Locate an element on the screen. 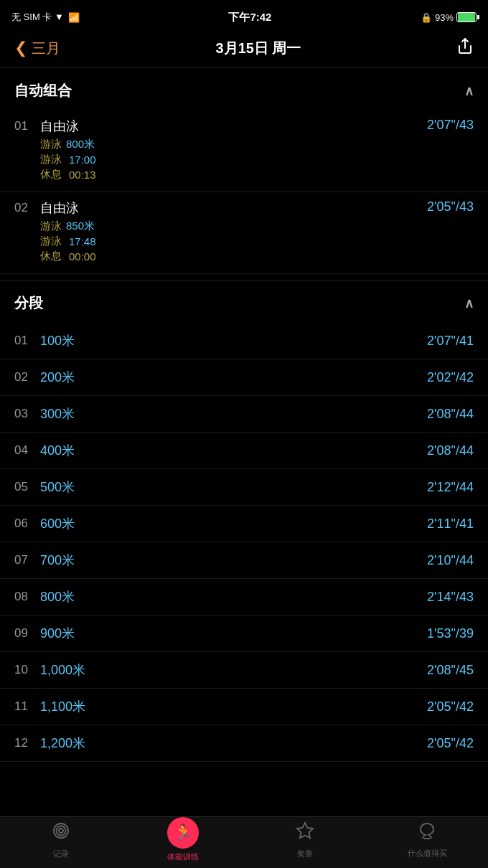 The width and height of the screenshot is (488, 868). segment-row-2: 02 200米 2'02"/42 is located at coordinates (244, 377).